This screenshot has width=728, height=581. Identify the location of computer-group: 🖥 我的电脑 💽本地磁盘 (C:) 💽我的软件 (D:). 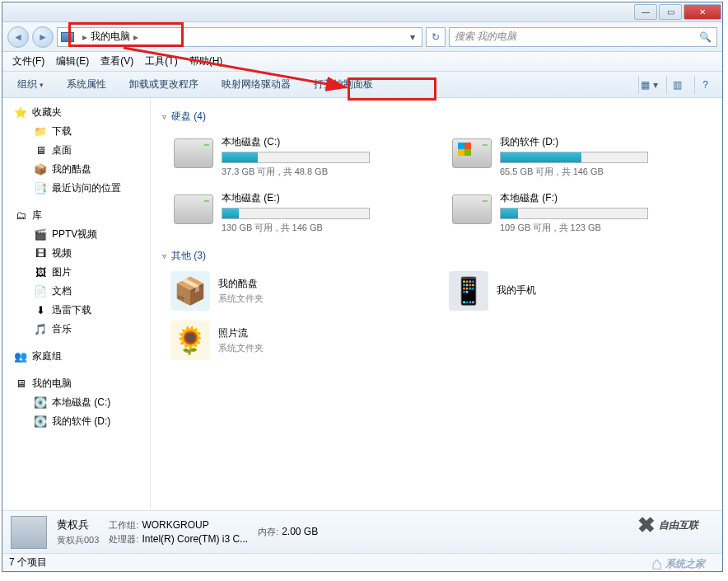
(76, 402).